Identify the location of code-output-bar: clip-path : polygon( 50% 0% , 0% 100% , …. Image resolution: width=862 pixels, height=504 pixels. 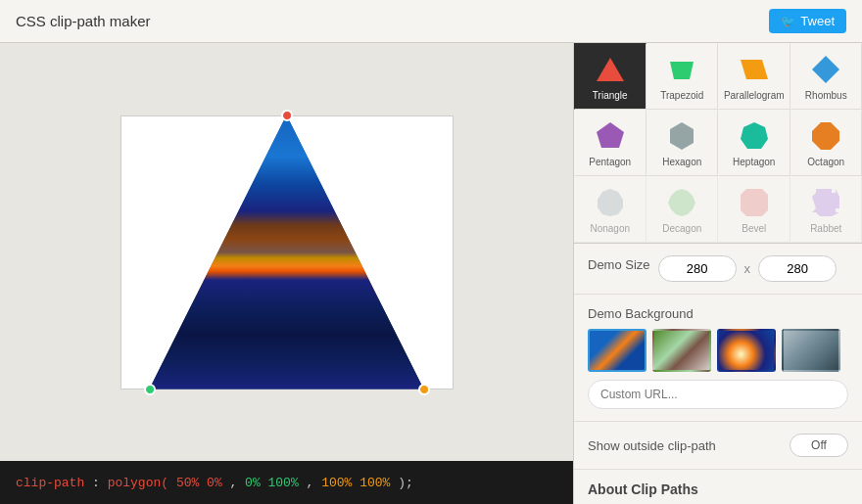
(286, 482).